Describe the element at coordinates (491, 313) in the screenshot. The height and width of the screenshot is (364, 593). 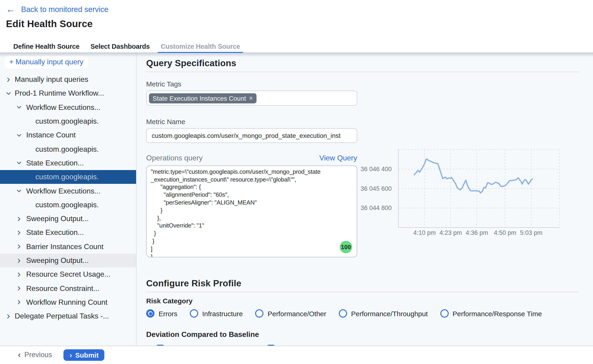
I see `radio-option: Performance/Response Time` at that location.